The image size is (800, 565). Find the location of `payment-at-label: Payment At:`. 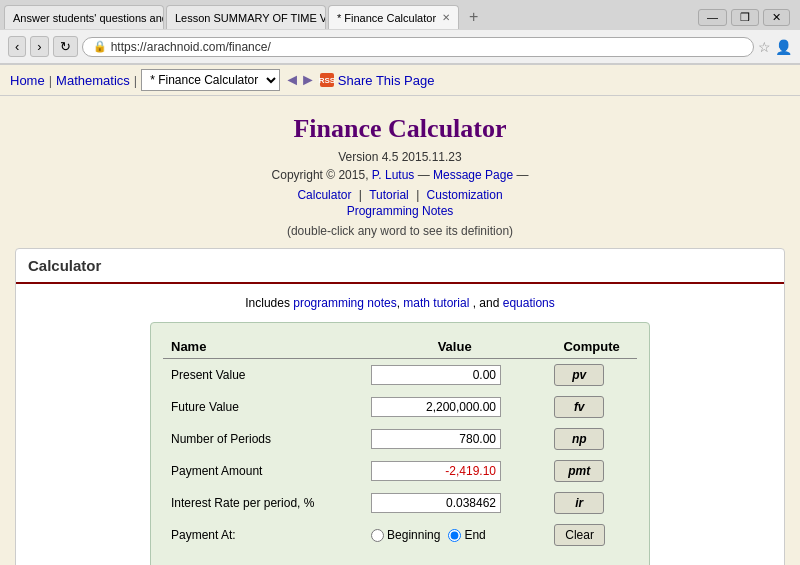

payment-at-label: Payment At: is located at coordinates (263, 535).